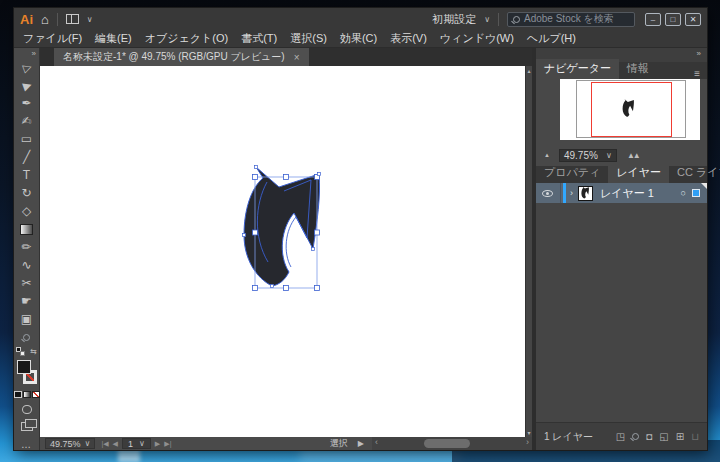 The width and height of the screenshot is (720, 462). Describe the element at coordinates (622, 124) in the screenshot. I see `navigator-panel: ▲ 49.75% ∨ ▲▲` at that location.